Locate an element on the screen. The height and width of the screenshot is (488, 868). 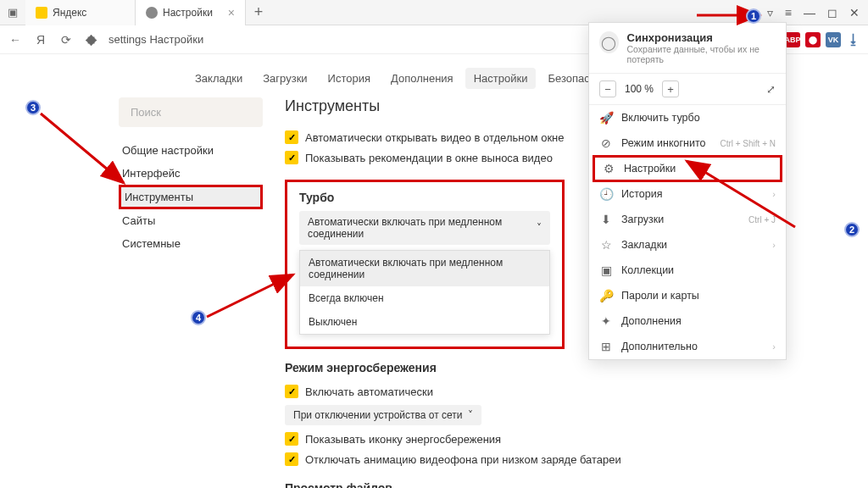
power-title: Режим энергосбережения is located at coordinates (576, 368).